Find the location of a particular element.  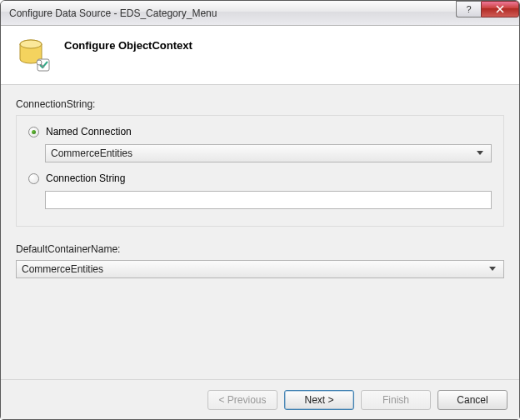

next-button: Next > is located at coordinates (319, 400).